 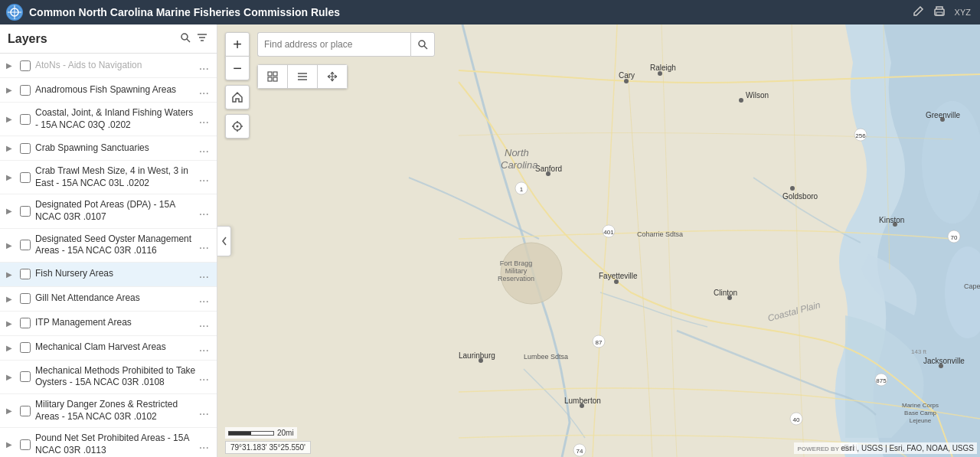 What do you see at coordinates (477, 355) in the screenshot?
I see `svg-text: Laurinburg` at bounding box center [477, 355].